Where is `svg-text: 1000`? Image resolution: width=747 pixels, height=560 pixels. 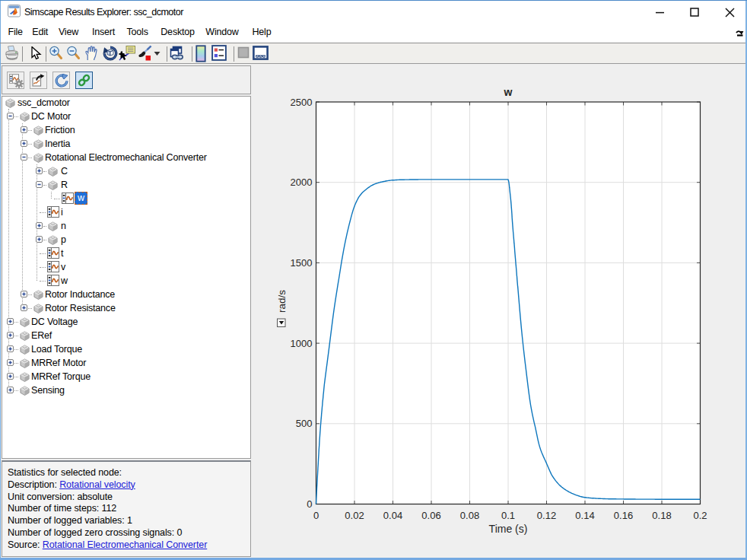 svg-text: 1000 is located at coordinates (301, 344).